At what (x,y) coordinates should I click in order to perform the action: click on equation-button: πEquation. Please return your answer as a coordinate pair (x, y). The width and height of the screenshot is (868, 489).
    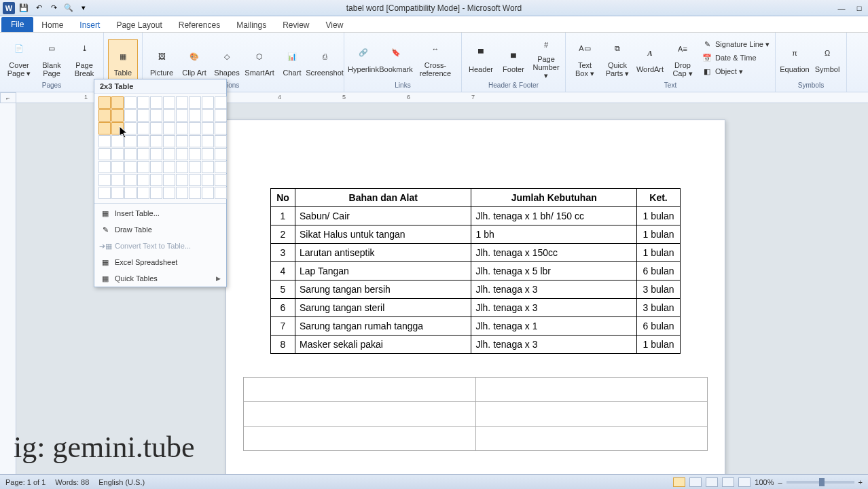
    Looking at the image, I should click on (795, 58).